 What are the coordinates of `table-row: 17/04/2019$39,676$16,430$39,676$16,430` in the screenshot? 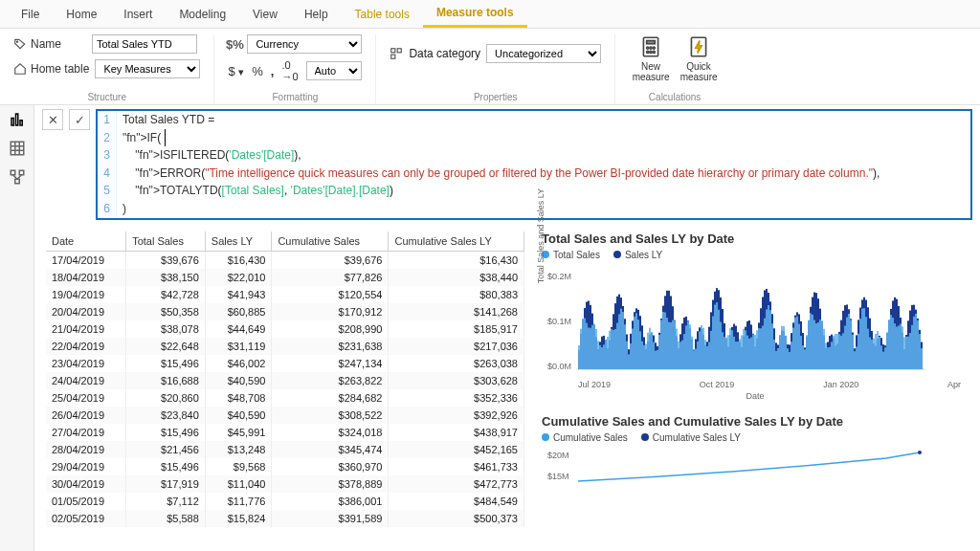 It's located at (285, 260).